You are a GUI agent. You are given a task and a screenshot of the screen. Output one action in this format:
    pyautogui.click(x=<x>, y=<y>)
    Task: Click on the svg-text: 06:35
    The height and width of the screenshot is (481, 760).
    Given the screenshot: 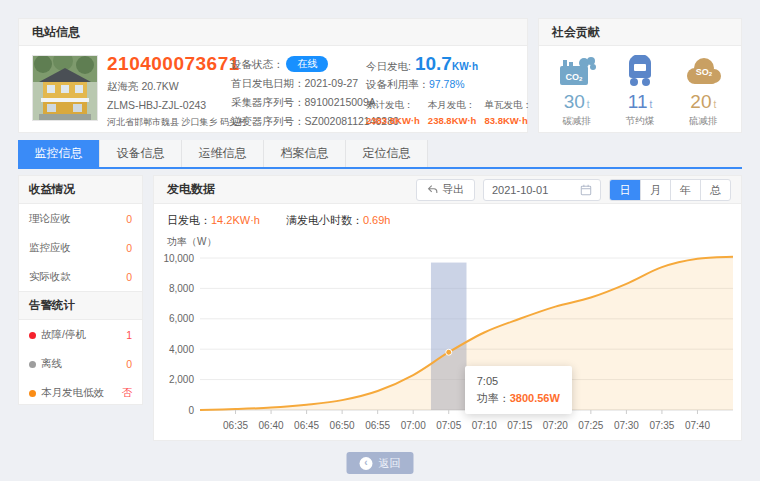 What is the action you would take?
    pyautogui.click(x=236, y=426)
    